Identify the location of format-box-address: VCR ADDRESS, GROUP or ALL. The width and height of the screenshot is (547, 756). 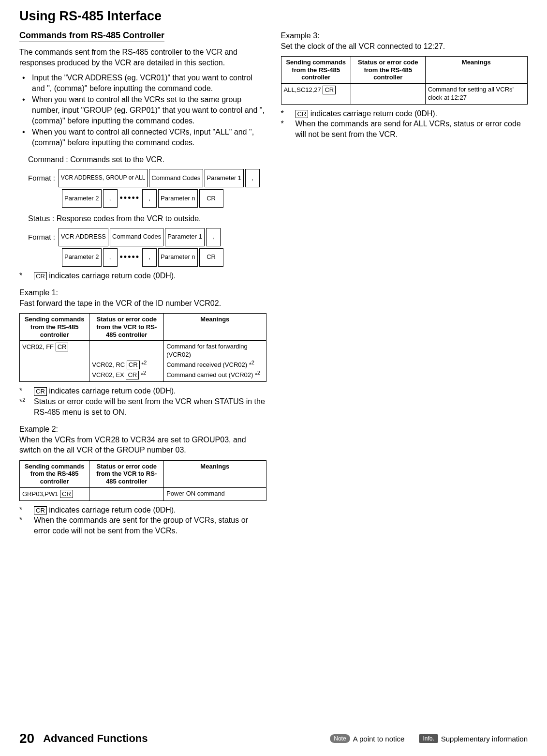
(103, 178).